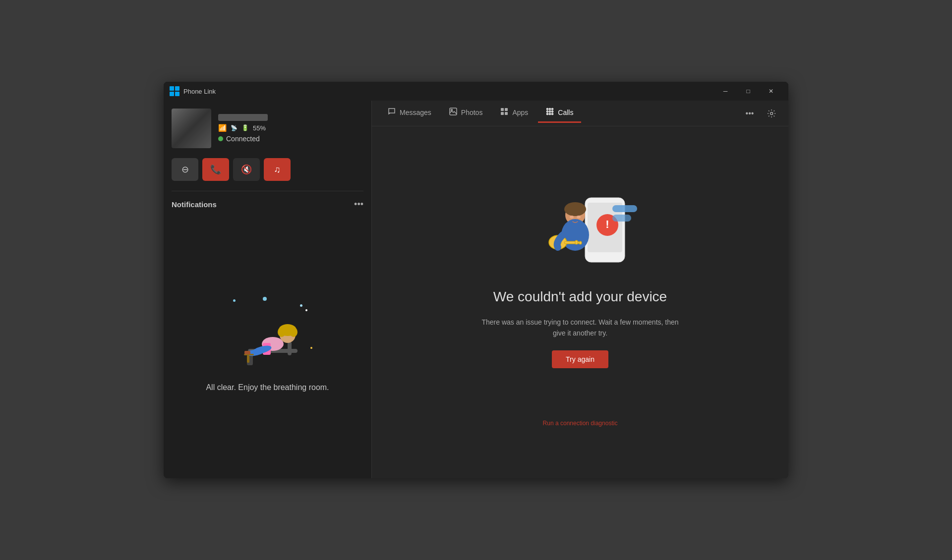 The height and width of the screenshot is (560, 952). Describe the element at coordinates (416, 112) in the screenshot. I see `tab-messages-label: Messages` at that location.